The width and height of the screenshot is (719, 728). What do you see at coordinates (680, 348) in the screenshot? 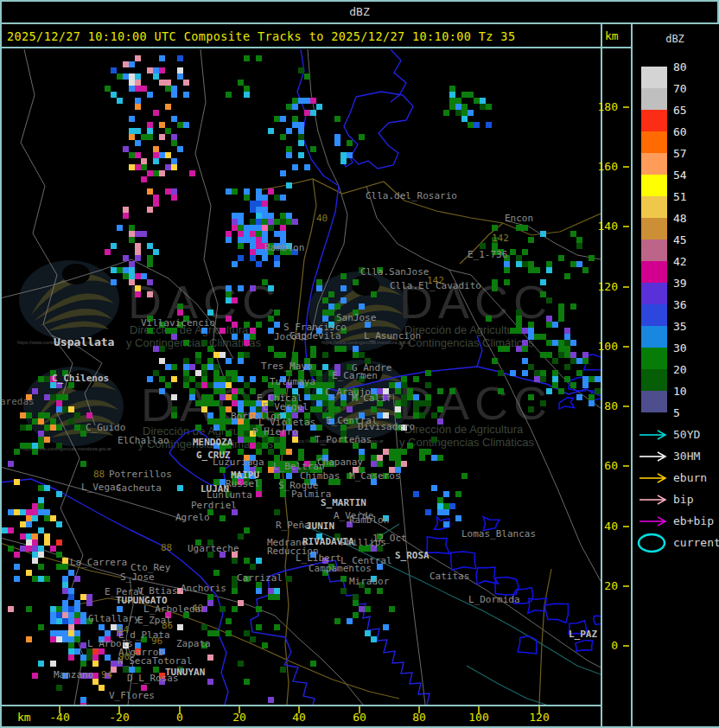
I see `legend-band-value: 30` at bounding box center [680, 348].